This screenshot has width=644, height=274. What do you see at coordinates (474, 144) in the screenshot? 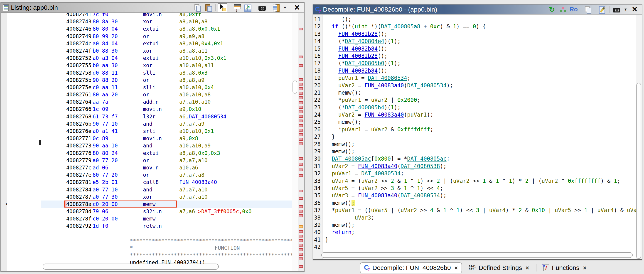
I see `decompiler-line: 28 memw();` at bounding box center [474, 144].